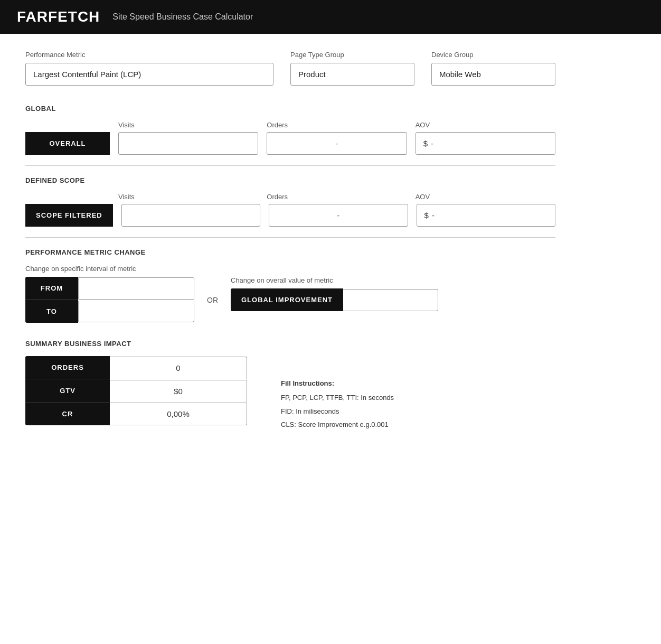 The height and width of the screenshot is (644, 661). What do you see at coordinates (136, 391) in the screenshot?
I see `summary-table: ORDERS 0 GTV $0 CR 0,00%` at bounding box center [136, 391].